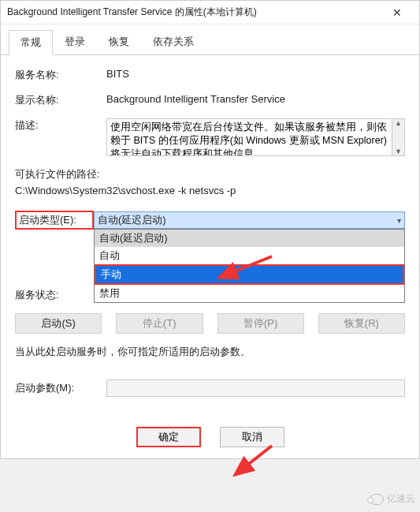 The height and width of the screenshot is (512, 420). Describe the element at coordinates (173, 42) in the screenshot. I see `tab-dependencies: 依存关系` at that location.